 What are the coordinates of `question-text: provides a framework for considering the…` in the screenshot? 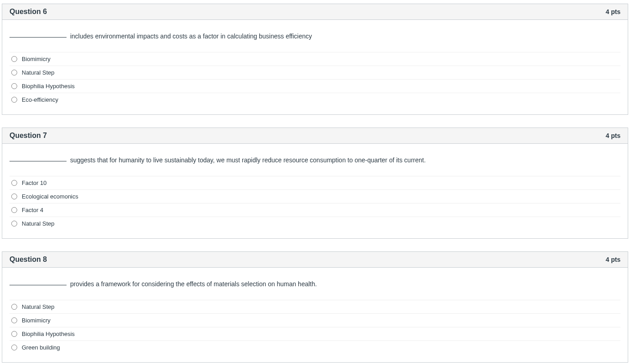 It's located at (315, 284).